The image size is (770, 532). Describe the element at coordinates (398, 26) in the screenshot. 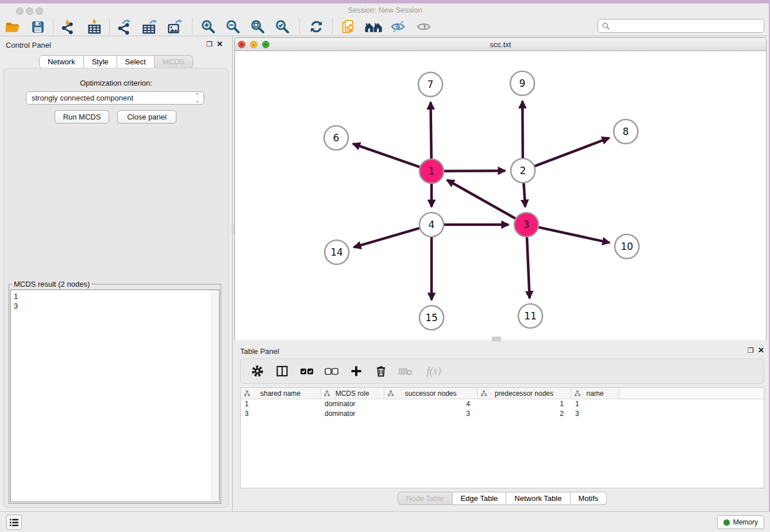

I see `hide-selected-button` at that location.